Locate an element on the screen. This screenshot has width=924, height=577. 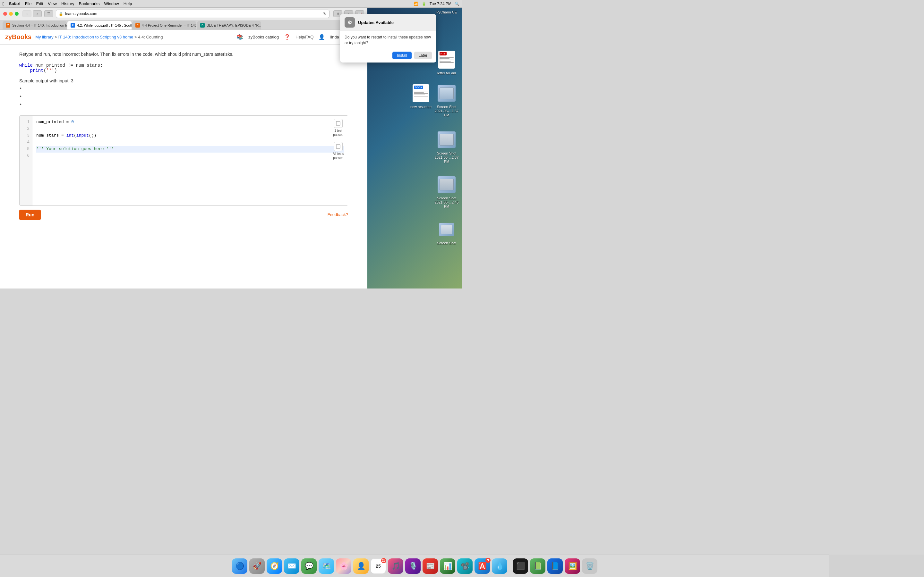
line-num-1: 1 is located at coordinates (28, 122).